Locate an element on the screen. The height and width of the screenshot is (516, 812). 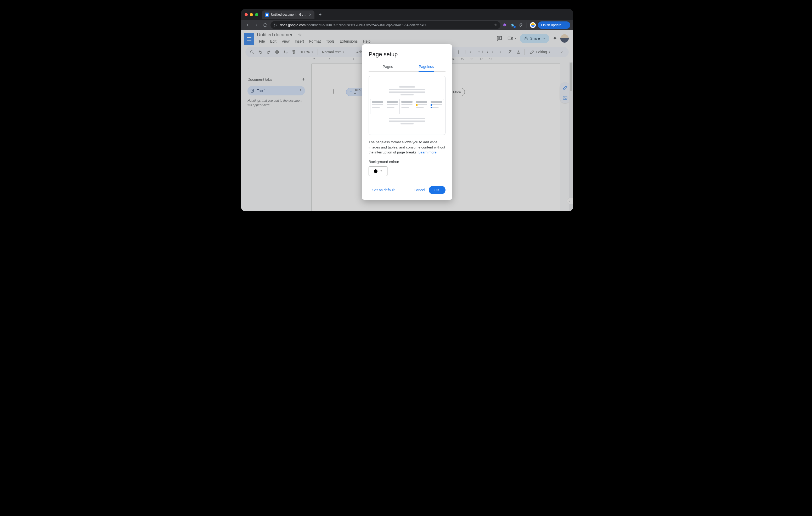
finish-update-button: Finish update ⋮ is located at coordinates (554, 25).